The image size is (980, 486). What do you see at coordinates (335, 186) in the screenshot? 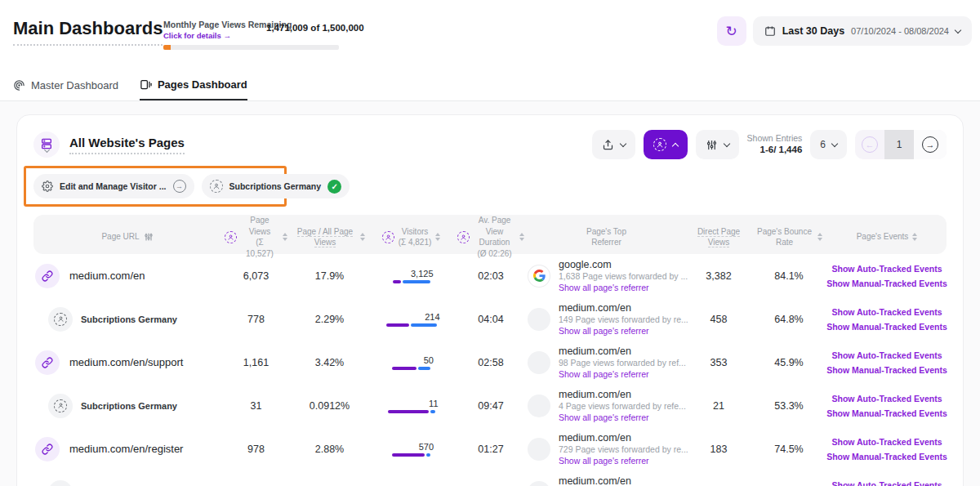
I see `check-icon: ✓` at bounding box center [335, 186].